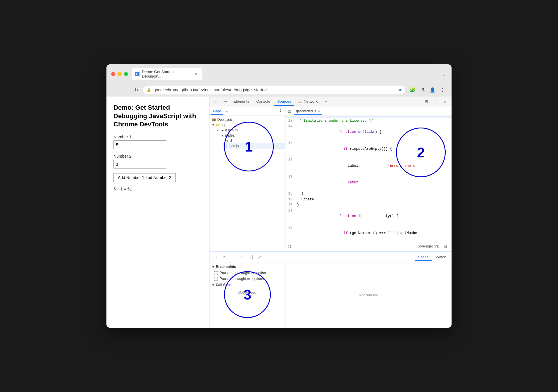 The image size is (558, 392). I want to click on tab-sources: Sources, so click(284, 102).